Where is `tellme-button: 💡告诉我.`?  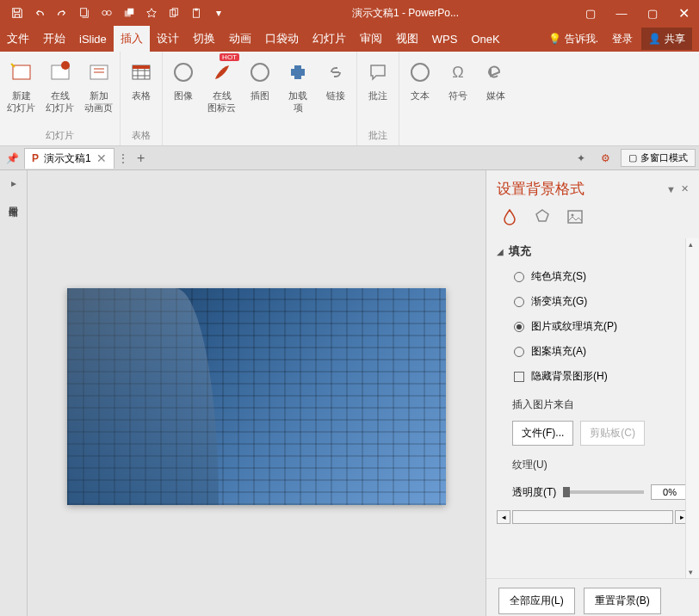
tellme-button: 💡告诉我. is located at coordinates (573, 39).